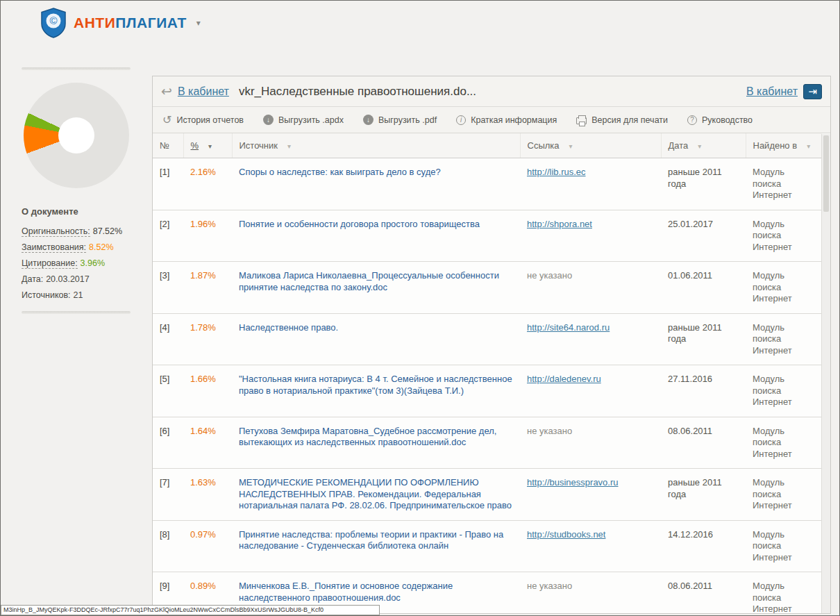 This screenshot has height=616, width=840. I want to click on toolbar-report-history: ↺История отчетов, so click(203, 119).